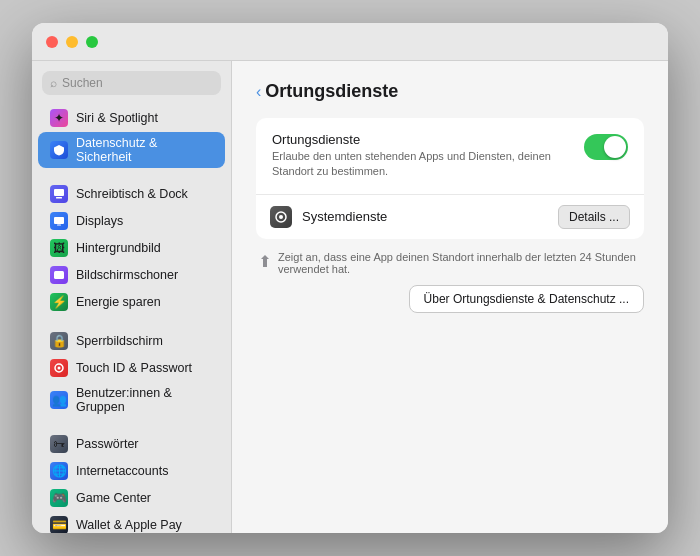  What do you see at coordinates (108, 444) in the screenshot?
I see `sidebar-item-label: Passwörter` at bounding box center [108, 444].